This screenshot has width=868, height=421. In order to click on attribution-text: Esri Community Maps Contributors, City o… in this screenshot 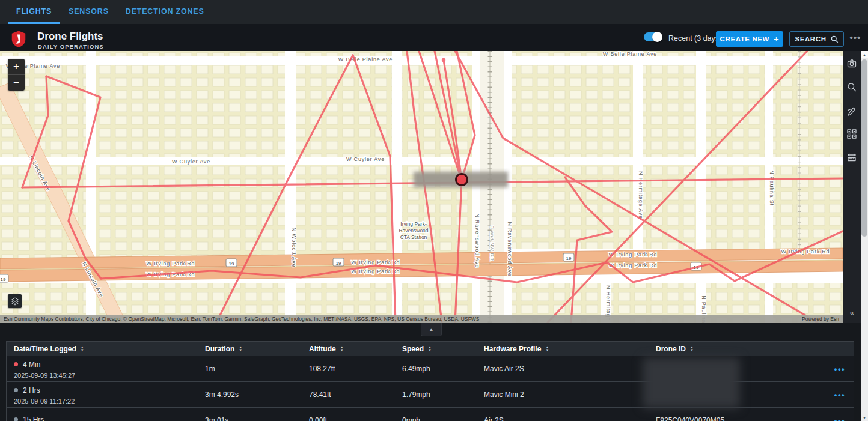, I will do `click(242, 319)`.